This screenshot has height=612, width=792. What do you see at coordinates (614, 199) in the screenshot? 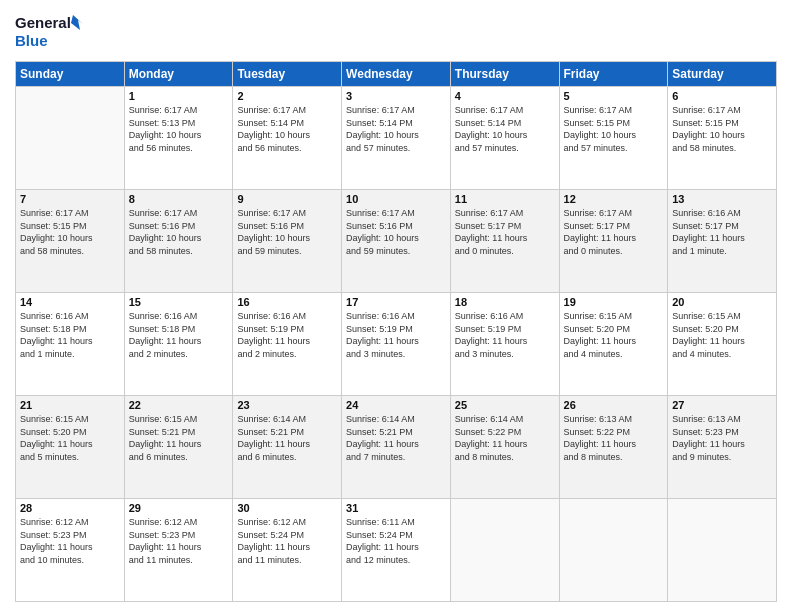
I see `day-number: 12` at bounding box center [614, 199].